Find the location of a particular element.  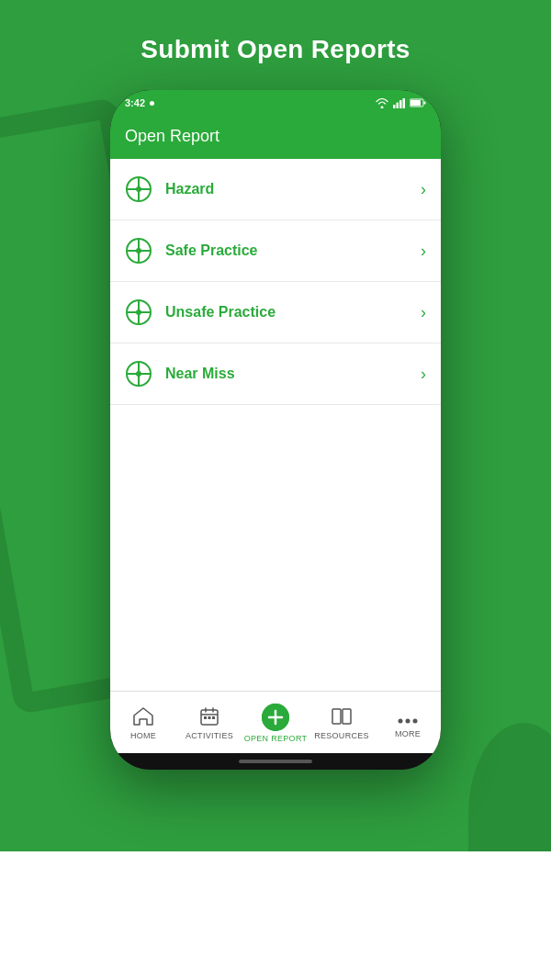

resources-nav-icon is located at coordinates (342, 718).